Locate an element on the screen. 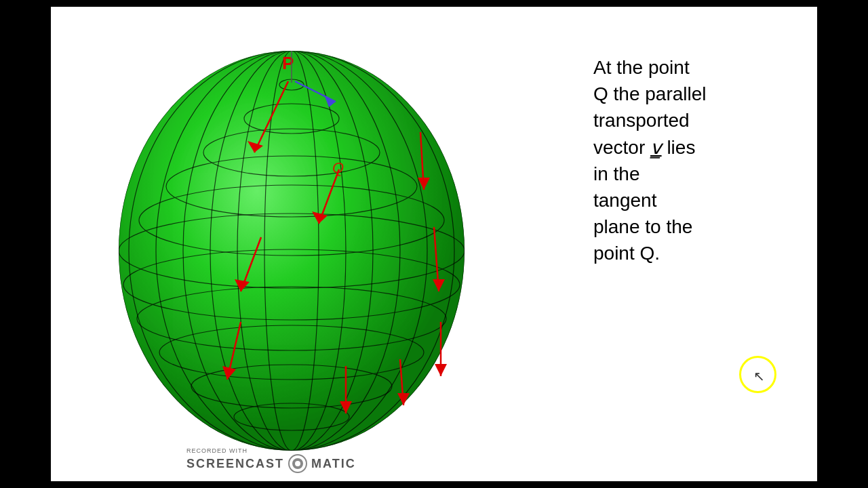  watermark: RECORDED WITH SCREENCAST MATIC is located at coordinates (271, 460).